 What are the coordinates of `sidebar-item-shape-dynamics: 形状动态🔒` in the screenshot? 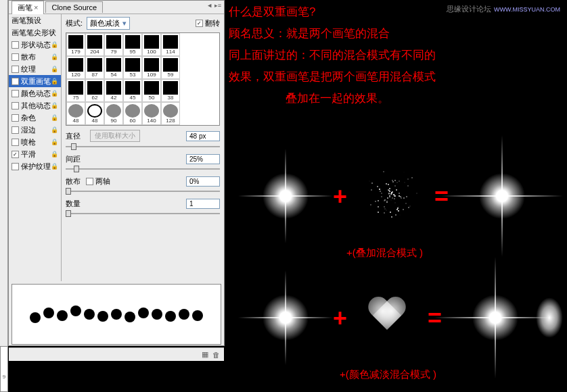 It's located at (35, 45).